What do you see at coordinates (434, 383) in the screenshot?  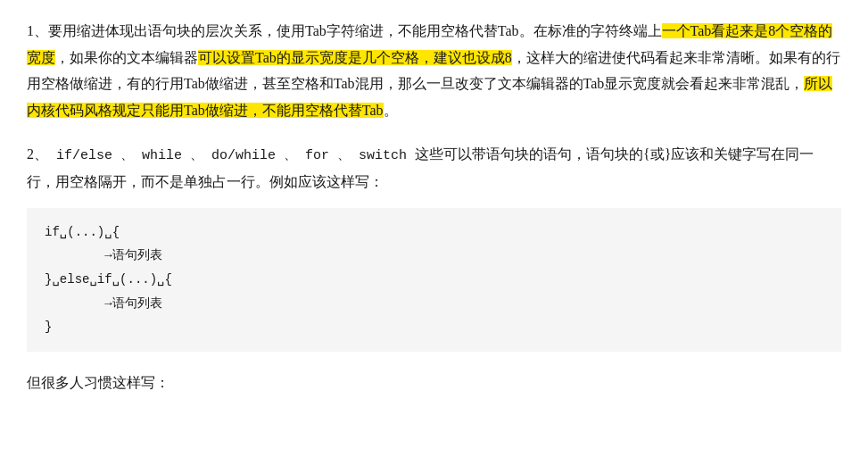 I see `section-3-text: 但很多人习惯这样写：` at bounding box center [434, 383].